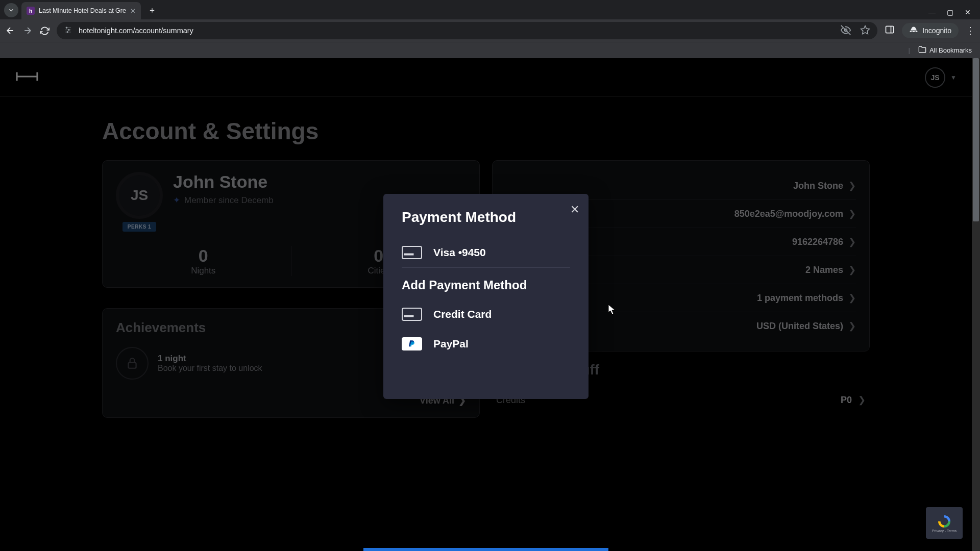 This screenshot has height=551, width=980. What do you see at coordinates (45, 31) in the screenshot?
I see `reload-button` at bounding box center [45, 31].